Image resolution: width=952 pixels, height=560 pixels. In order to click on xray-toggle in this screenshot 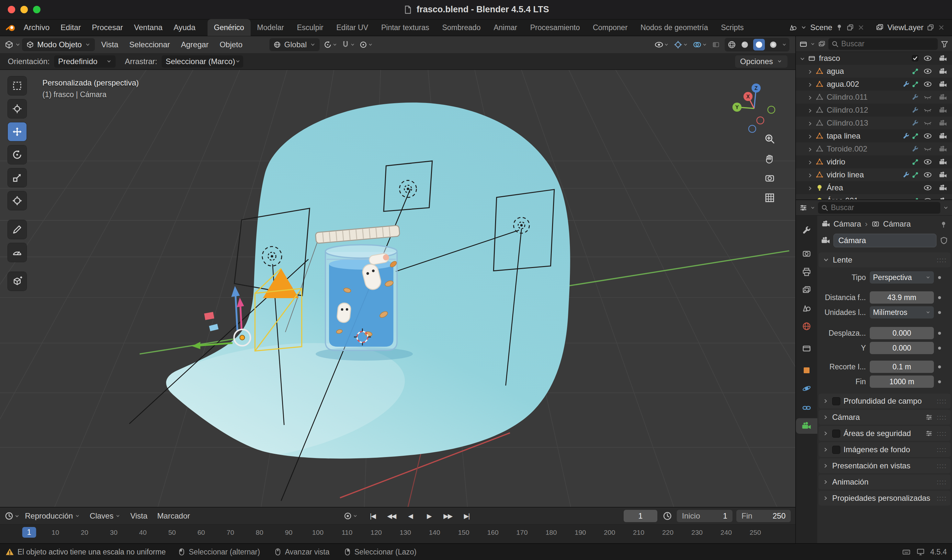, I will do `click(716, 45)`.